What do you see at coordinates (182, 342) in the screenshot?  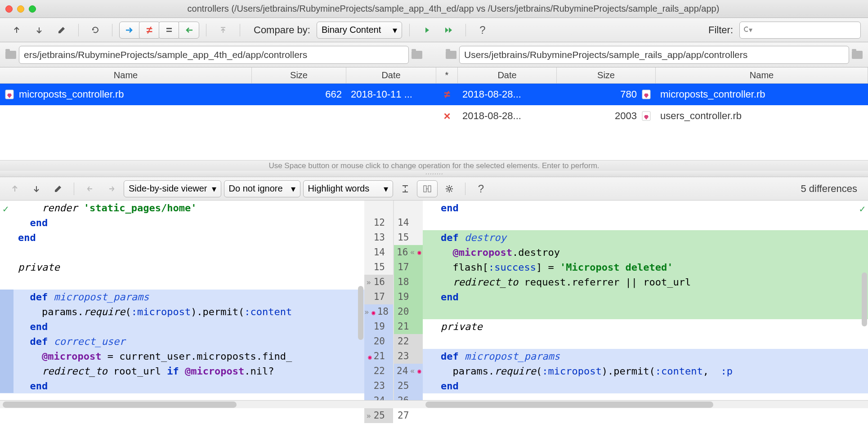 I see `code-line: def correct_user` at bounding box center [182, 342].